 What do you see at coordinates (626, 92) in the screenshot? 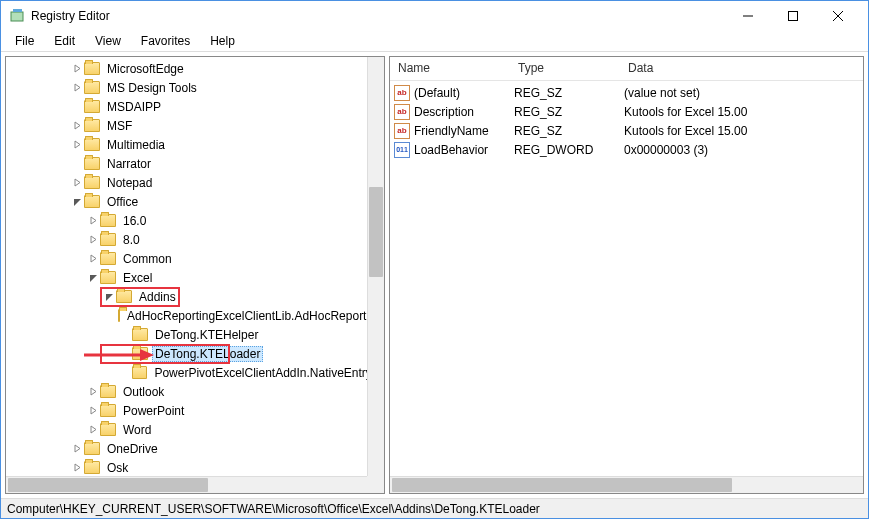
I see `list-row: ab(Default)REG_SZ(value not set)` at bounding box center [626, 92].